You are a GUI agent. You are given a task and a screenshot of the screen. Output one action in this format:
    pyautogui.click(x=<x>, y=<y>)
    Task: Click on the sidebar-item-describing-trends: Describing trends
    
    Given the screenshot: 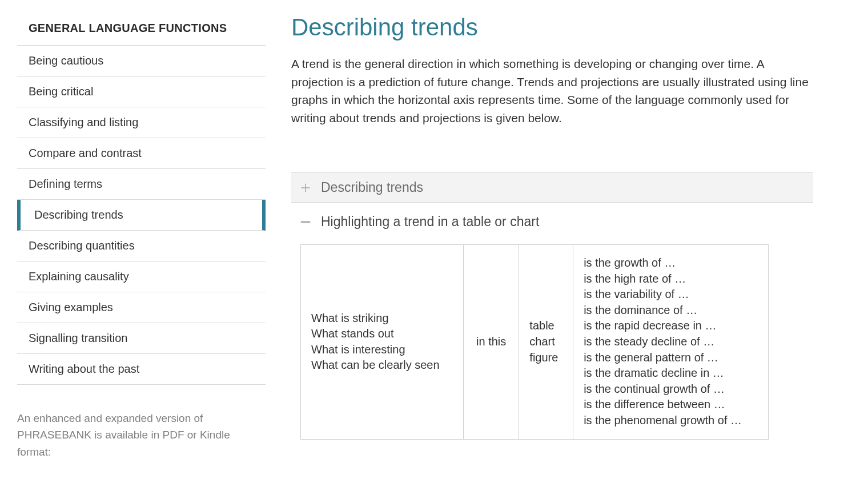 What is the action you would take?
    pyautogui.click(x=142, y=215)
    